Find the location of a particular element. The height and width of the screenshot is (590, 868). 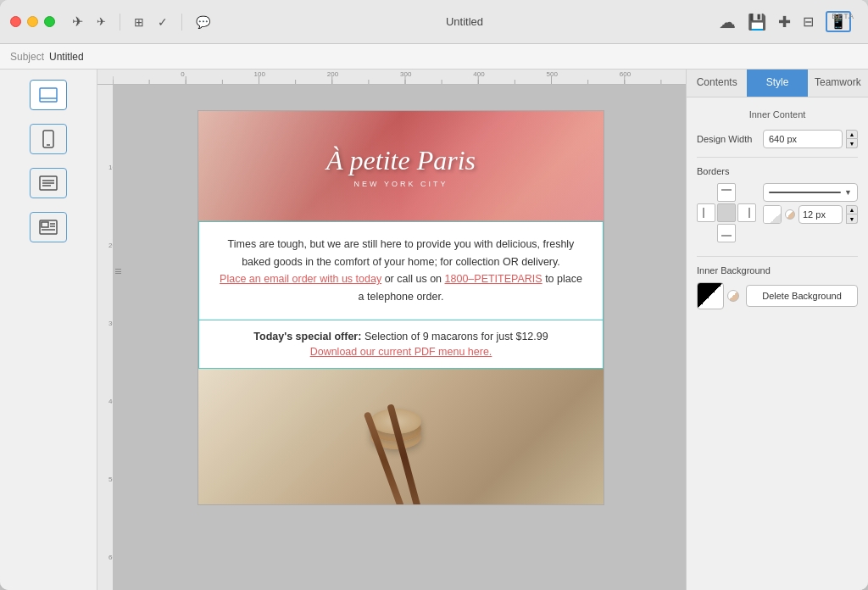

border-size-value: 12 px is located at coordinates (821, 214).